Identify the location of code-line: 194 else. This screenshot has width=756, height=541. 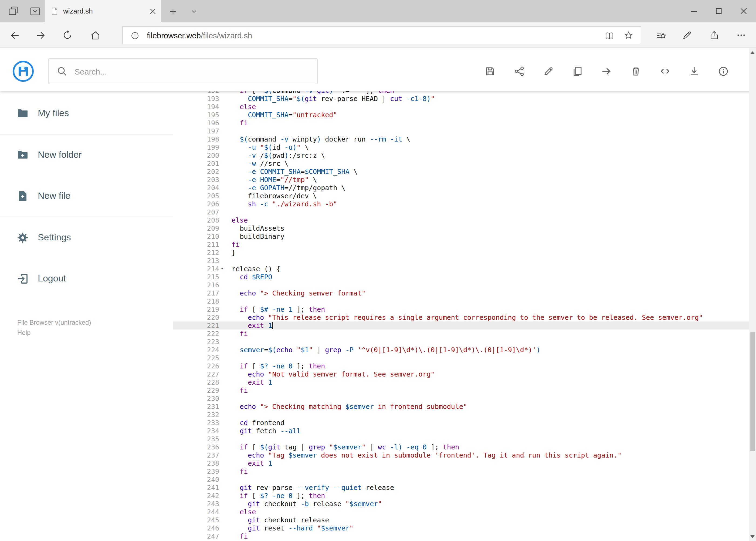
(461, 107).